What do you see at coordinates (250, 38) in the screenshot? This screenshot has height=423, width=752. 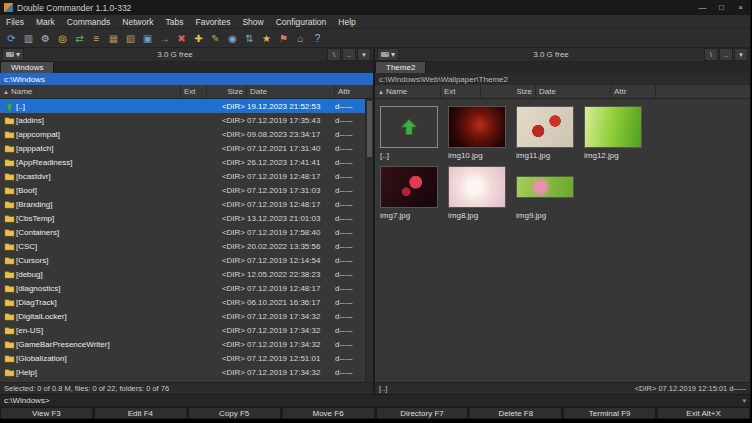 I see `network-icon: ⇅` at bounding box center [250, 38].